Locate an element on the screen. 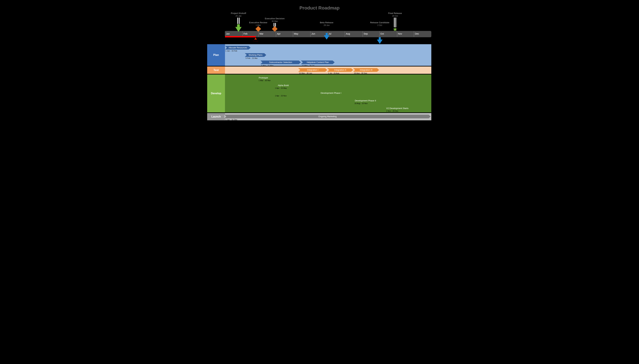 The width and height of the screenshot is (639, 364). month-label: Dec is located at coordinates (417, 34).